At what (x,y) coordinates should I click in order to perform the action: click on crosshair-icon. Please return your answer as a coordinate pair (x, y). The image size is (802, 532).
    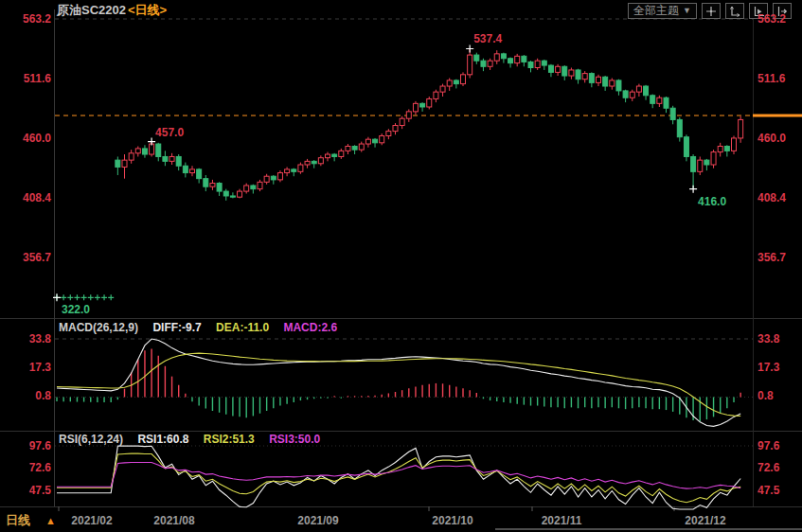
    Looking at the image, I should click on (711, 11).